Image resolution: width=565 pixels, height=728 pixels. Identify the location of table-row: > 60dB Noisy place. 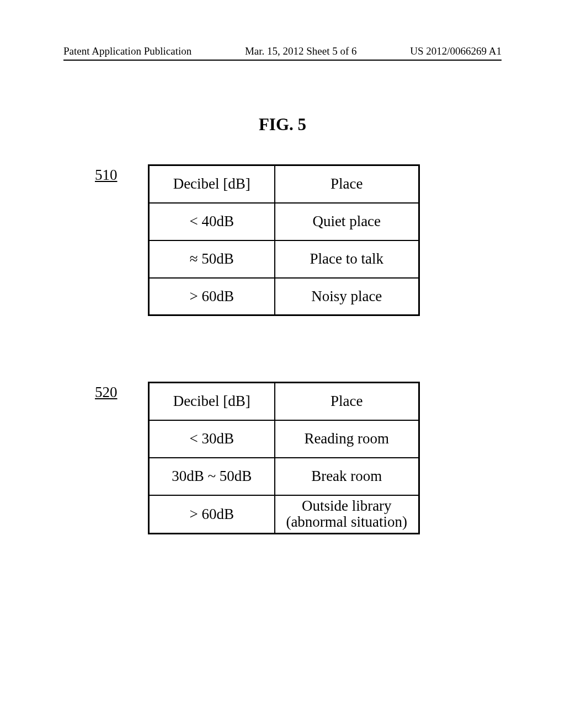
(284, 297).